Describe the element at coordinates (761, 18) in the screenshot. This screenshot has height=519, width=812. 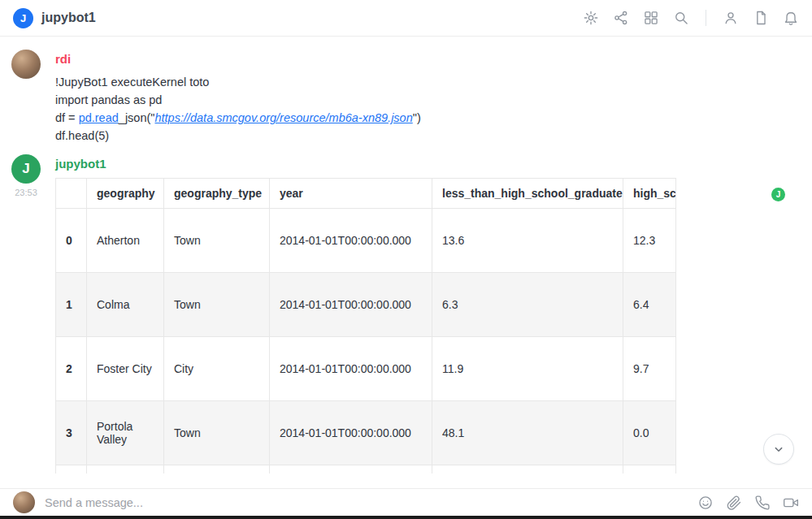
I see `file-icon` at that location.